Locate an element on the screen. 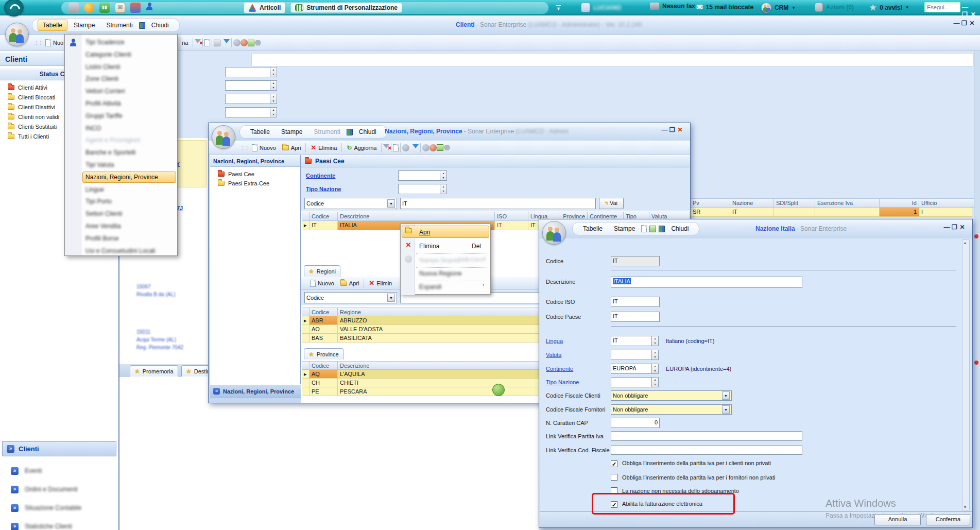 The height and width of the screenshot is (530, 980). cf-fornitori-select: Non obbligare▼ is located at coordinates (672, 409).